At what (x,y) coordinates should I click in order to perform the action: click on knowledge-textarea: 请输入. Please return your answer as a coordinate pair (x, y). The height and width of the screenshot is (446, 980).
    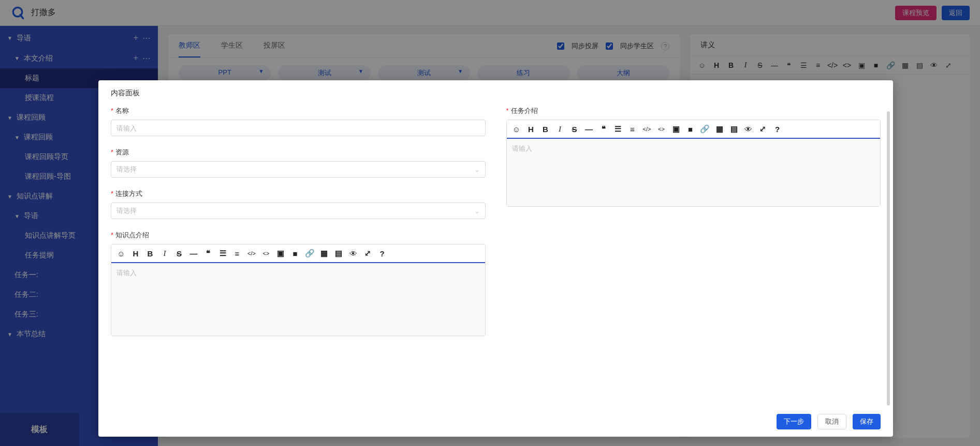
    Looking at the image, I should click on (298, 299).